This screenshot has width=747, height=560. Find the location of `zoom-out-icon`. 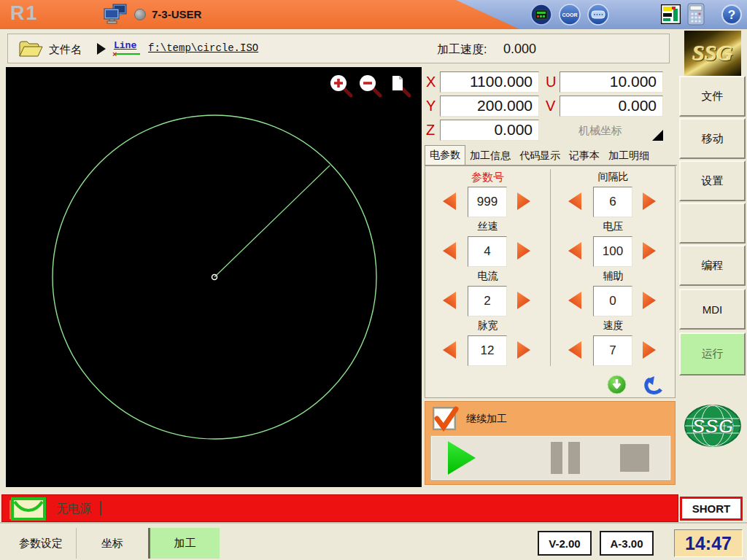

zoom-out-icon is located at coordinates (371, 86).